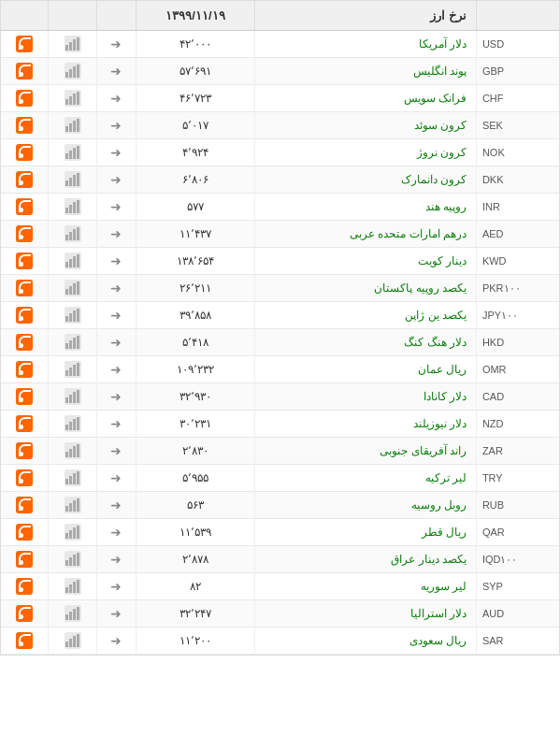 The image size is (560, 736). What do you see at coordinates (365, 559) in the screenshot?
I see `currency-name: یکصد دینار عراق` at bounding box center [365, 559].